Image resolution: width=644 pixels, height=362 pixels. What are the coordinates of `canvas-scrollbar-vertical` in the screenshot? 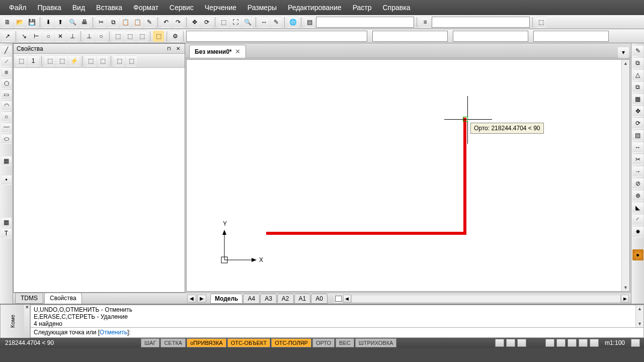 It's located at (625, 175).